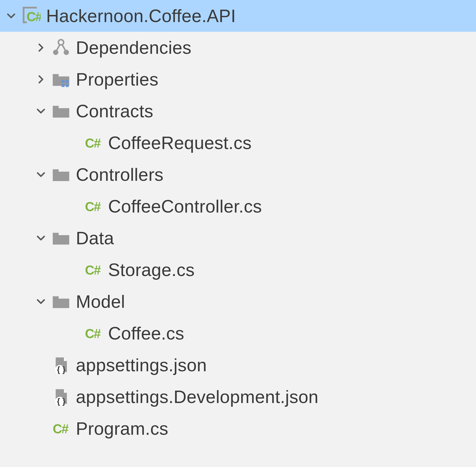 This screenshot has height=467, width=476. Describe the element at coordinates (197, 397) in the screenshot. I see `tree-item-label: appsettings.Development.json` at that location.